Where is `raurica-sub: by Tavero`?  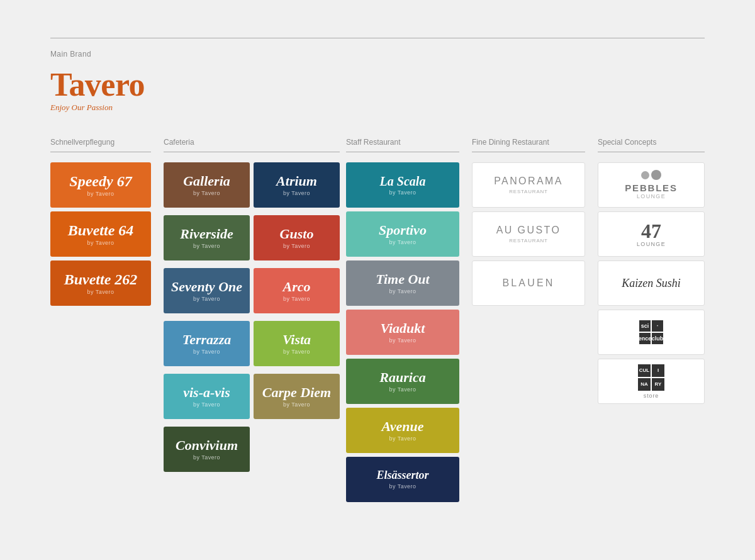 raurica-sub: by Tavero is located at coordinates (403, 389).